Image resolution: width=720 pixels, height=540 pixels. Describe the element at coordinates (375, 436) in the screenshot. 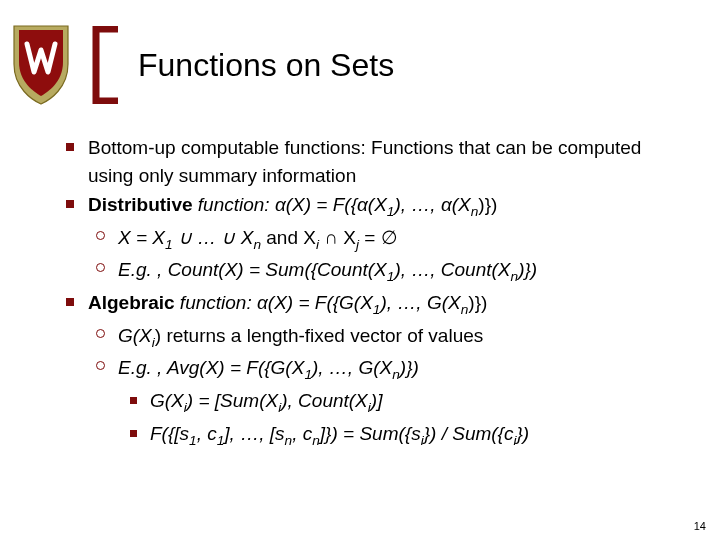

I see `bullet-algebraic-f-def: F({[s1, c1], …, [sn, cn]}) = Sum({si}) /…` at that location.